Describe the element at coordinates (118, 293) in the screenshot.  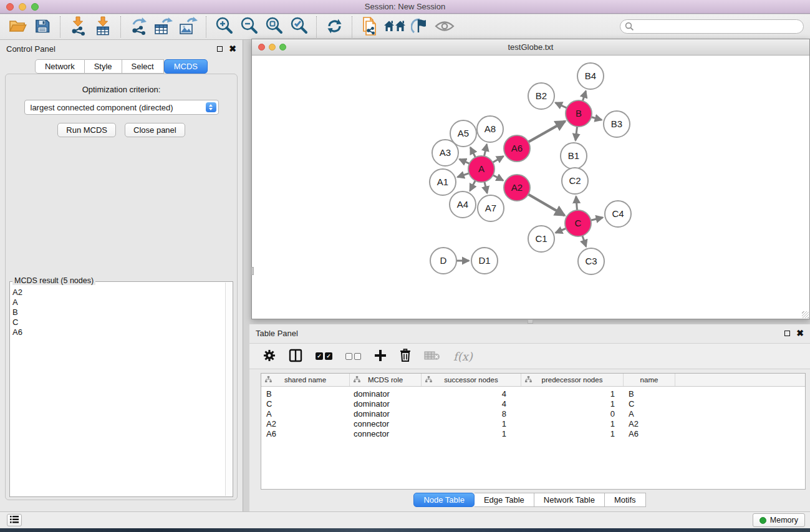
I see `result-item: A2` at that location.